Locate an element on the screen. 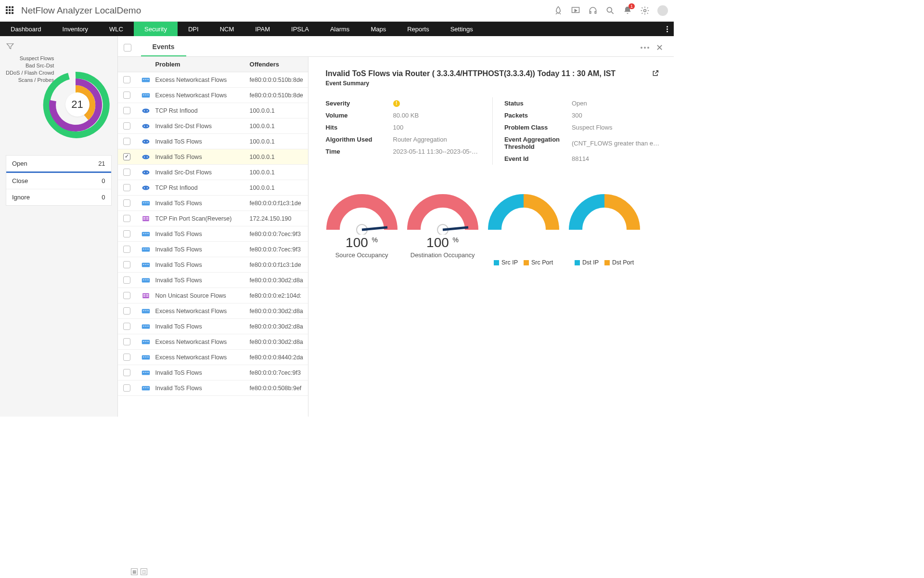 This screenshot has width=924, height=578. app-launcher-icon is located at coordinates (10, 11).